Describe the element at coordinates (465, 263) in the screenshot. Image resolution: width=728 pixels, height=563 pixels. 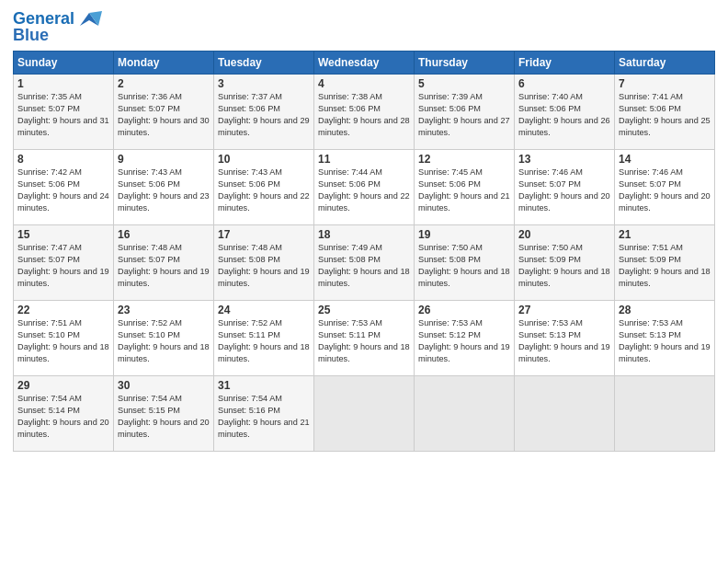
I see `calendar-cell: 19Sunrise: 7:50 AMSunset: 5:08 PMDayligh…` at that location.